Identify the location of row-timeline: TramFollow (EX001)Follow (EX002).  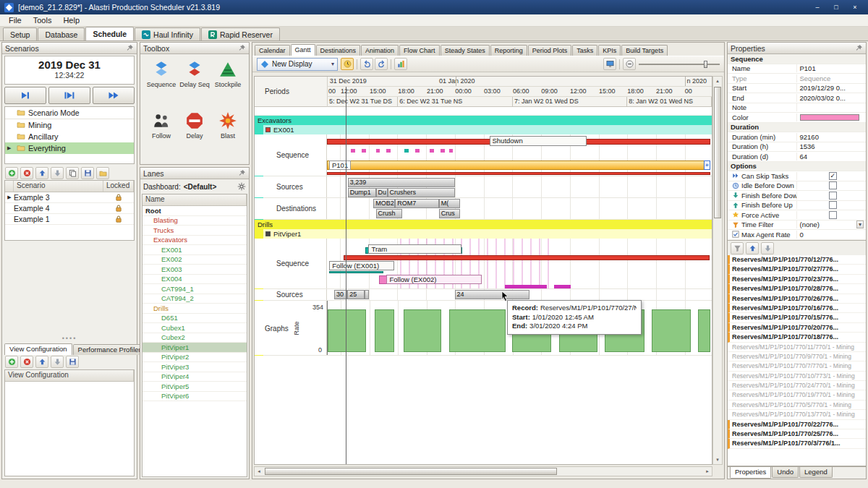
(519, 263).